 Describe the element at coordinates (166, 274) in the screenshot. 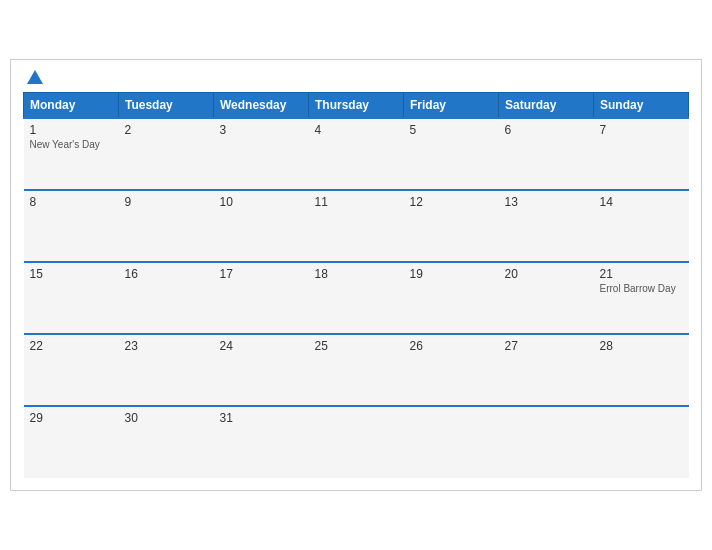

I see `day-number: 16` at that location.